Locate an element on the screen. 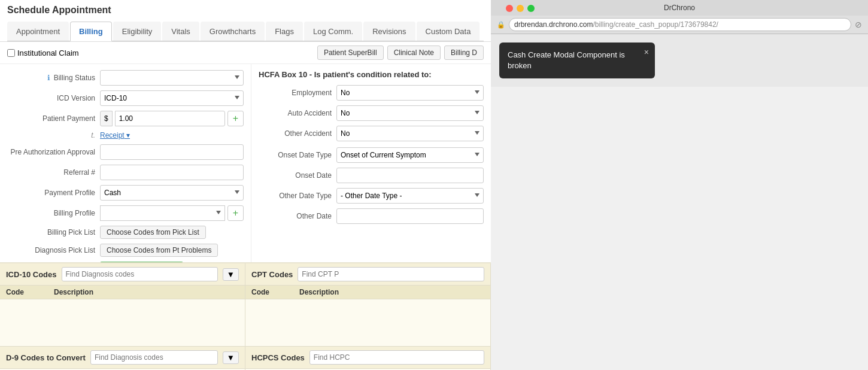 This screenshot has height=370, width=868. referral-row: Referral # is located at coordinates (126, 172).